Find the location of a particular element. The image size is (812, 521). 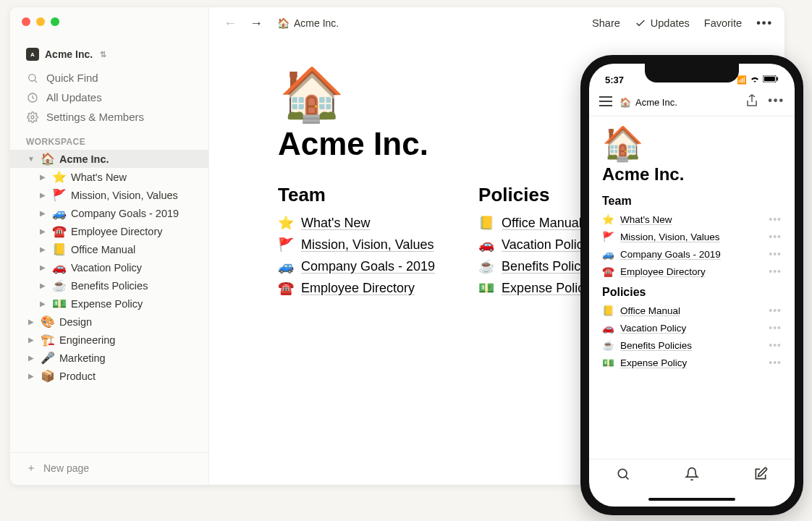

tree-item-engineering: ▶ 🏗️ Engineering is located at coordinates (109, 340).